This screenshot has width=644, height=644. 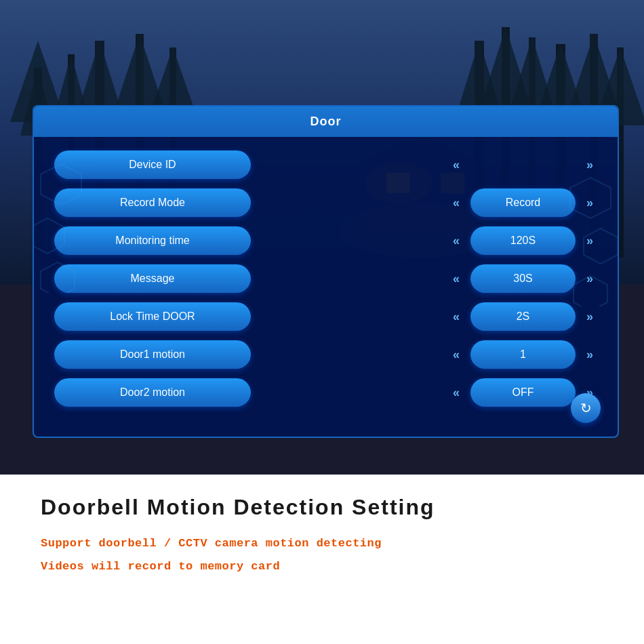 What do you see at coordinates (523, 355) in the screenshot?
I see `door1-motion-nav: « 1 »` at bounding box center [523, 355].